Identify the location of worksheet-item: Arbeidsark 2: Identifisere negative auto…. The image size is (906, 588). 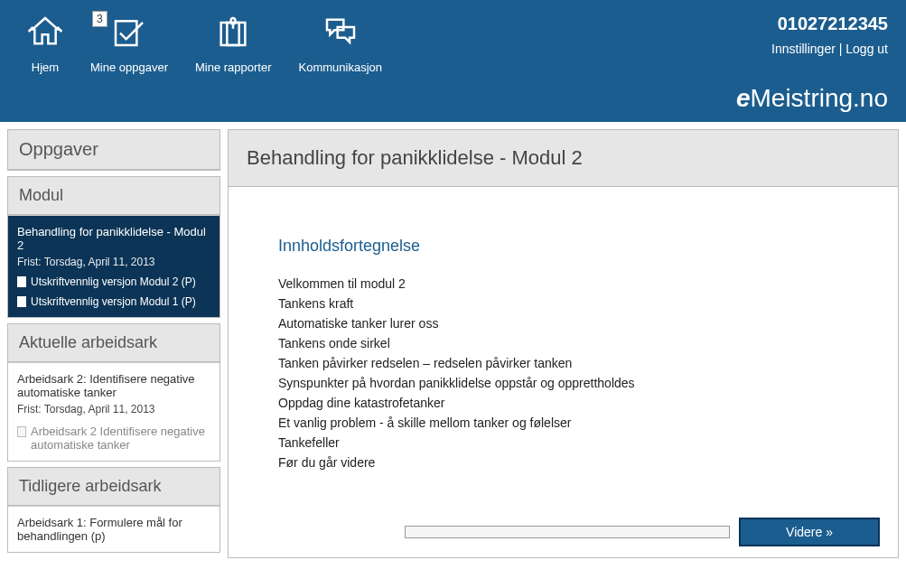
(114, 412).